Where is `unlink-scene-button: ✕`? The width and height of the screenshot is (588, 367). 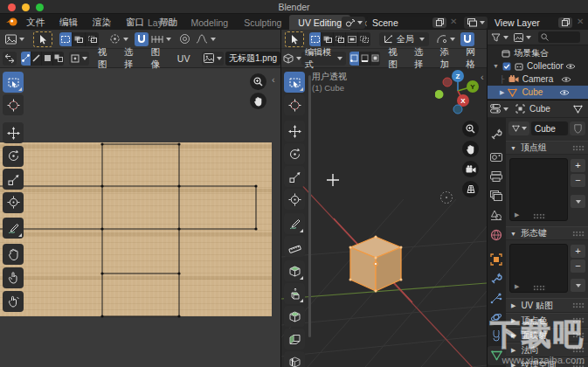
unlink-scene-button: ✕ is located at coordinates (453, 21).